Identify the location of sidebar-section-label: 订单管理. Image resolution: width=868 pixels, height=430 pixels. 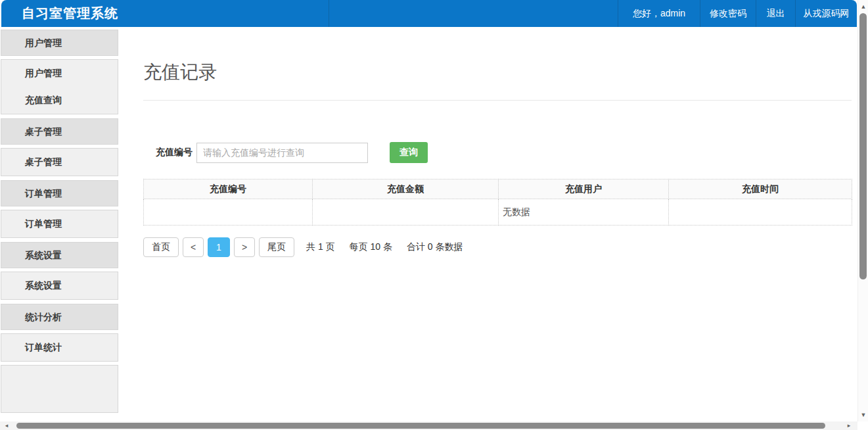
(59, 193).